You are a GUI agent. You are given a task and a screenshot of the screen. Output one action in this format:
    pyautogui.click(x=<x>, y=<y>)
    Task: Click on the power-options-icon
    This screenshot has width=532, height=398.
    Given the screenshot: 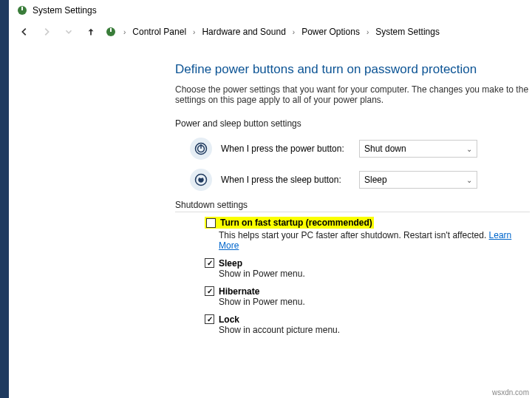 What is the action you would take?
    pyautogui.click(x=22, y=10)
    